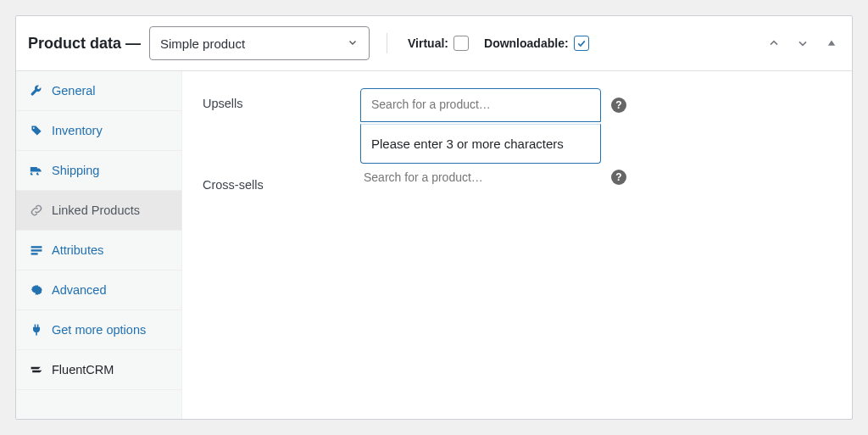 The height and width of the screenshot is (435, 868). I want to click on tab-linked-products: Linked Products, so click(98, 210).